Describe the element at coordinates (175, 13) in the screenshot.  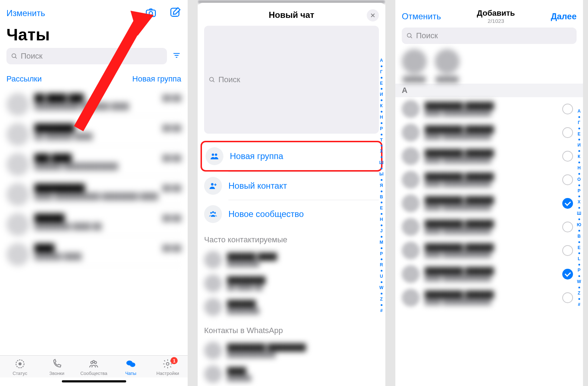
I see `compose-icon` at that location.